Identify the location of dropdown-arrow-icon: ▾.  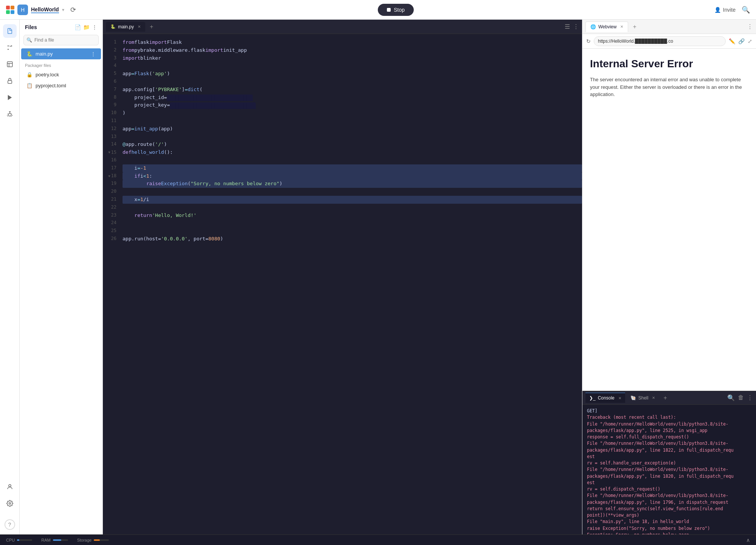
(63, 10).